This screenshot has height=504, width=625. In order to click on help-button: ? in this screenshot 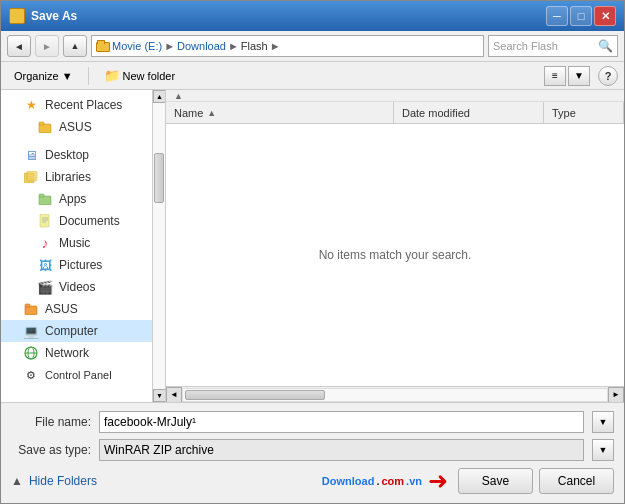, I will do `click(608, 76)`.